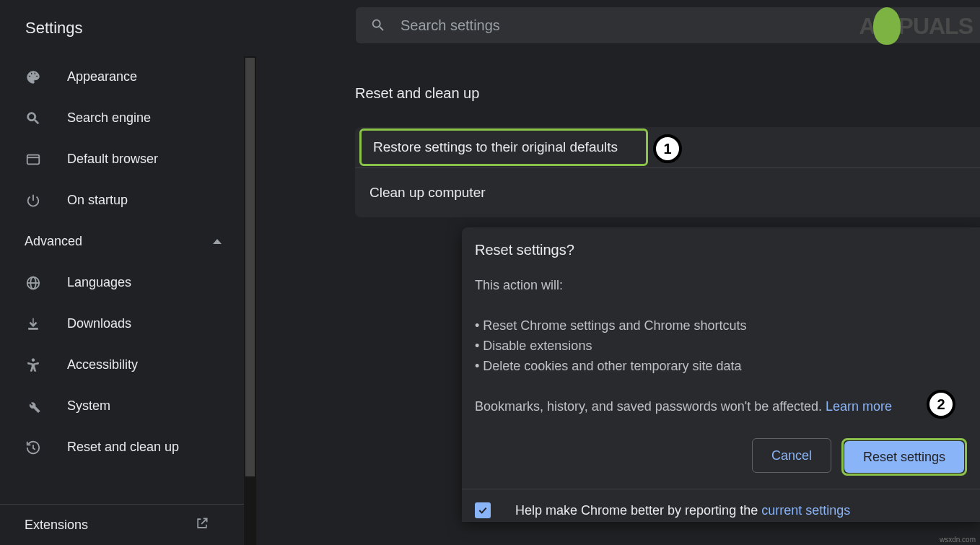 Image resolution: width=980 pixels, height=545 pixels. Describe the element at coordinates (916, 26) in the screenshot. I see `logo: A PUALS` at that location.